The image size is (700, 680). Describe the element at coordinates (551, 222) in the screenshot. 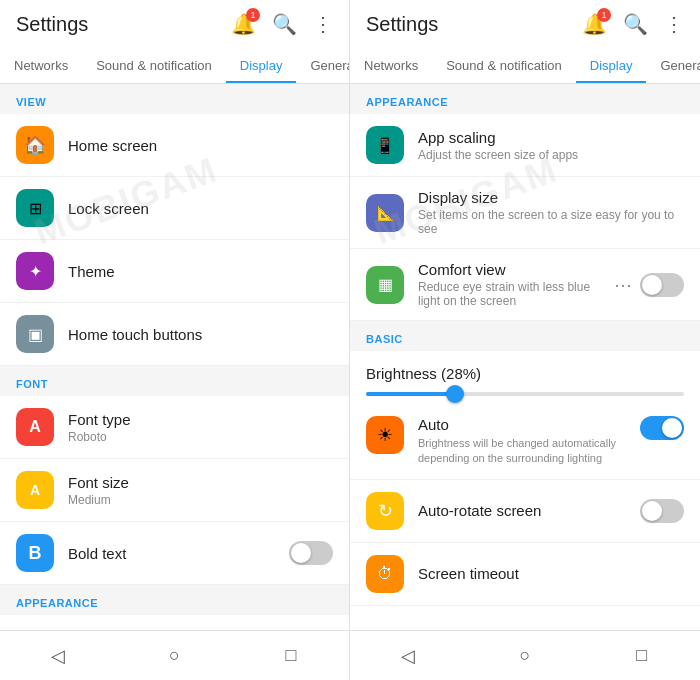

I see `display-size-subtitle: Set items on the screen to a size easy f…` at that location.